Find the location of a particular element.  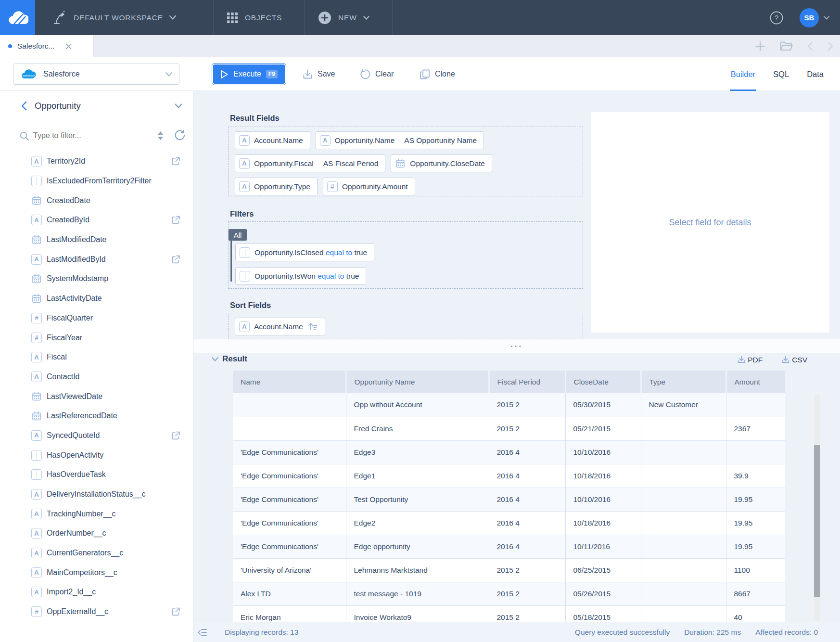

field-item-OrderNumber__c: AOrderNumber__c is located at coordinates (96, 533).